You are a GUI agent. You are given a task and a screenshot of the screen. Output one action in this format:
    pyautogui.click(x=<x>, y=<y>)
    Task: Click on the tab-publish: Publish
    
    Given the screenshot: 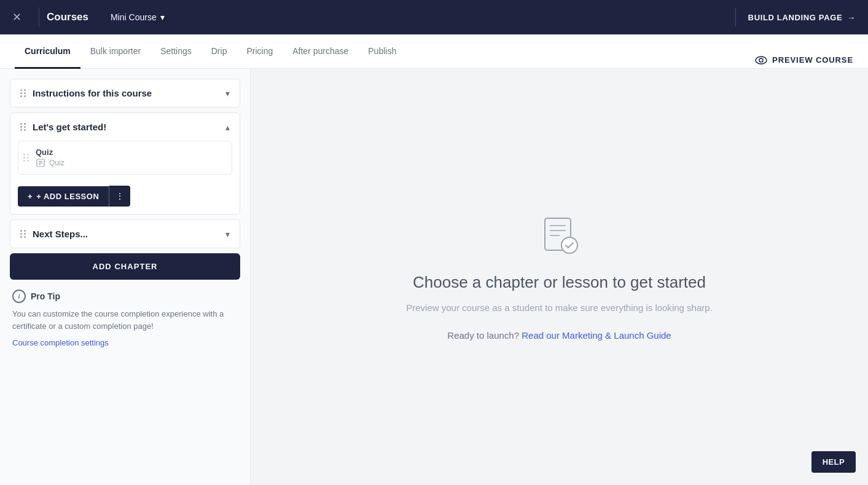 What is the action you would take?
    pyautogui.click(x=382, y=52)
    